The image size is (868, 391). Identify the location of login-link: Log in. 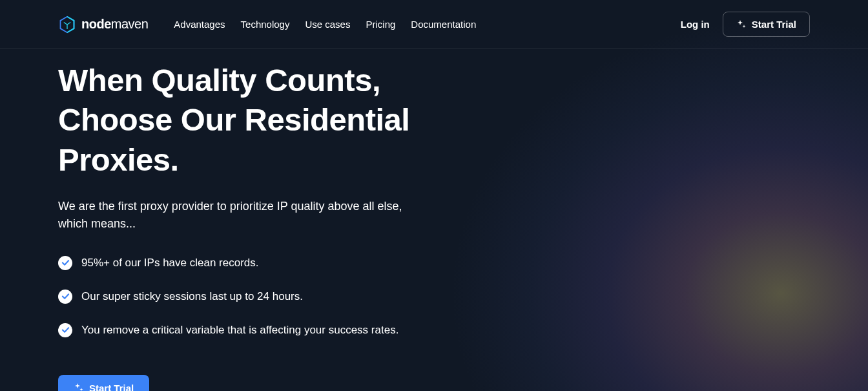
(695, 25).